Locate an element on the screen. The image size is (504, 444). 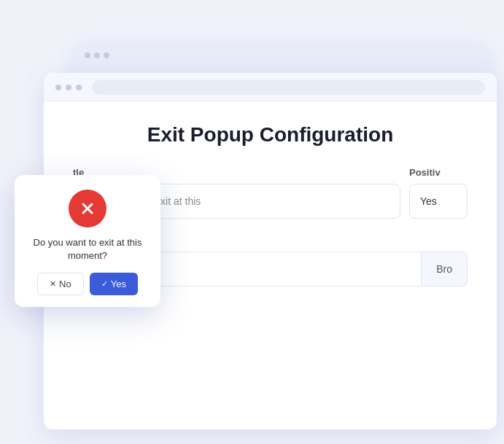
browser-toolbar is located at coordinates (270, 87).